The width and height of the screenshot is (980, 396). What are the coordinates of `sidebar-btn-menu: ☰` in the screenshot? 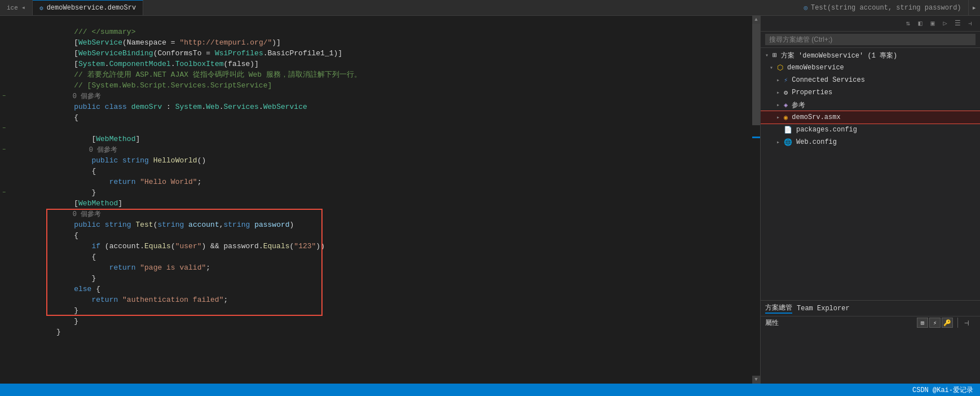 It's located at (957, 24).